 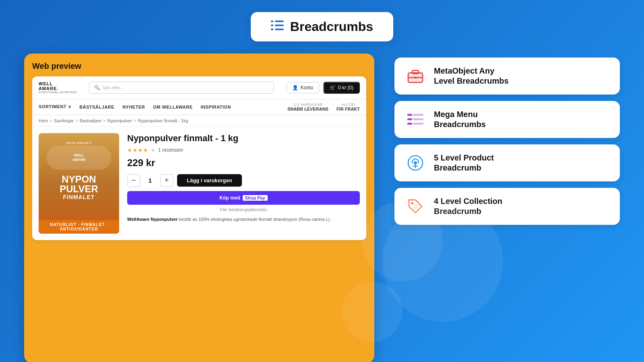 What do you see at coordinates (79, 197) in the screenshot?
I see `product-subtitle-img: FINMALET` at bounding box center [79, 197].